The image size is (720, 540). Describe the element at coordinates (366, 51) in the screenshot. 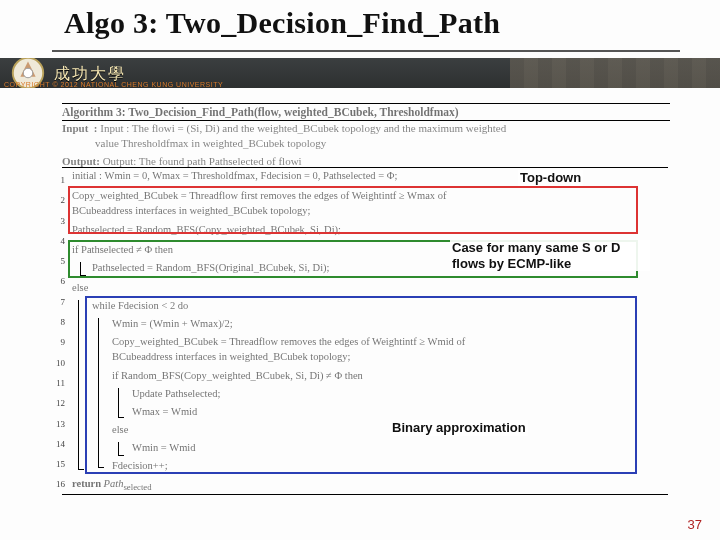

I see `title-underline` at that location.